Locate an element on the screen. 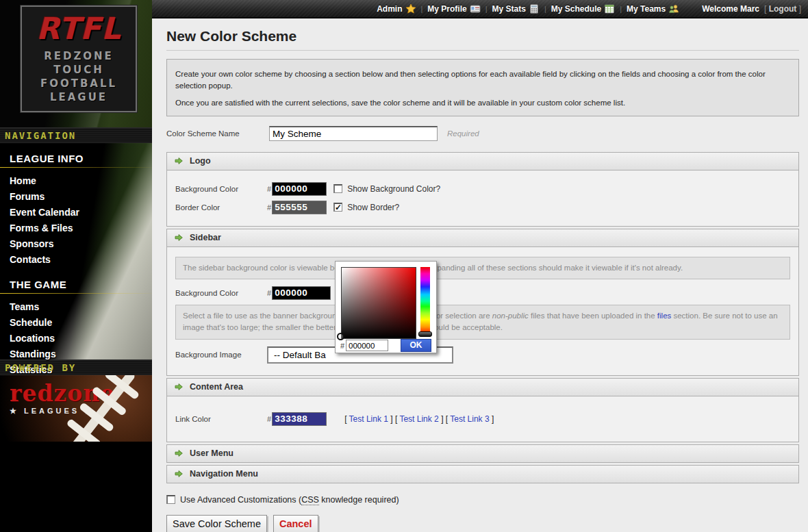 Image resolution: width=808 pixels, height=532 pixels. css-abbr: CSS is located at coordinates (310, 500).